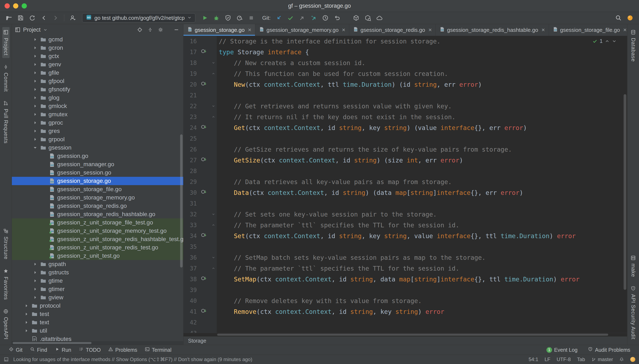 The width and height of the screenshot is (639, 364). What do you see at coordinates (406, 63) in the screenshot?
I see `code-line-18: 18 // New creates a custom session id.` at bounding box center [406, 63].